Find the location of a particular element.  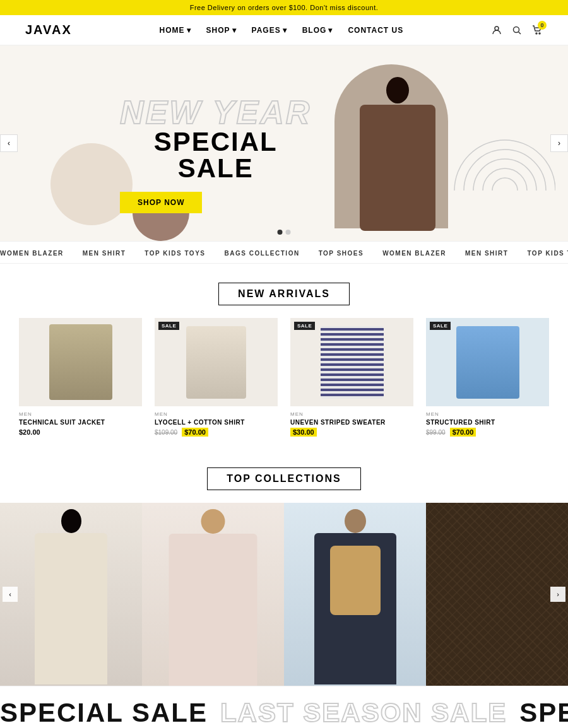

product-price: $109.00 $70.00 is located at coordinates (216, 432).